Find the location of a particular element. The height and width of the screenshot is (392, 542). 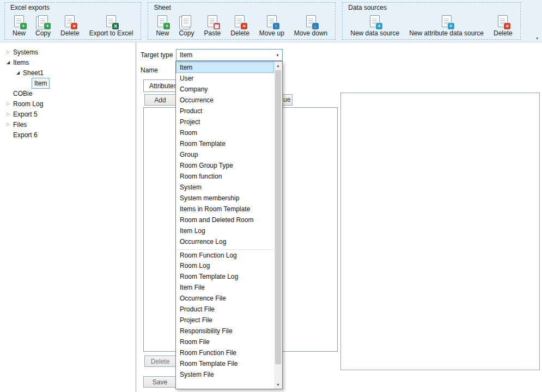

dropdown-option: Room Template Log is located at coordinates (225, 277).